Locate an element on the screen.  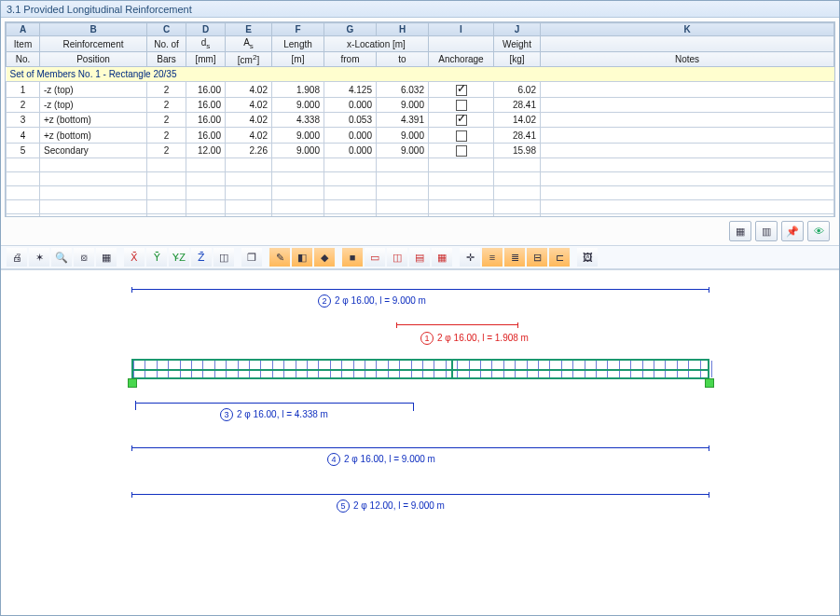
cell-weight: 15.98 is located at coordinates (517, 150).